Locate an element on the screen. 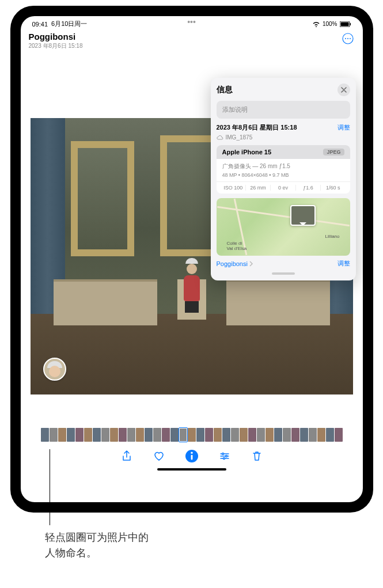 This screenshot has width=383, height=588. thumbnail-selected is located at coordinates (183, 435).